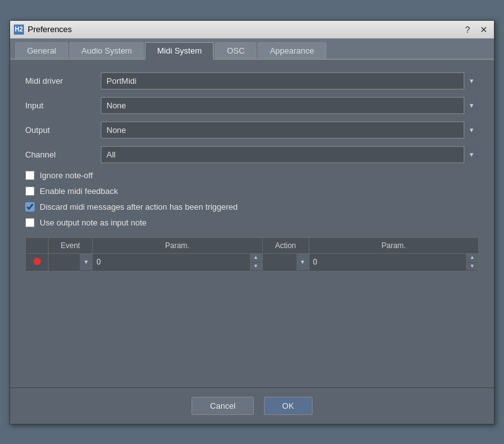 The image size is (504, 444). What do you see at coordinates (290, 155) in the screenshot?
I see `channel-select-wrapper: All 1234 5678 9101112 13141516 ▼` at bounding box center [290, 155].